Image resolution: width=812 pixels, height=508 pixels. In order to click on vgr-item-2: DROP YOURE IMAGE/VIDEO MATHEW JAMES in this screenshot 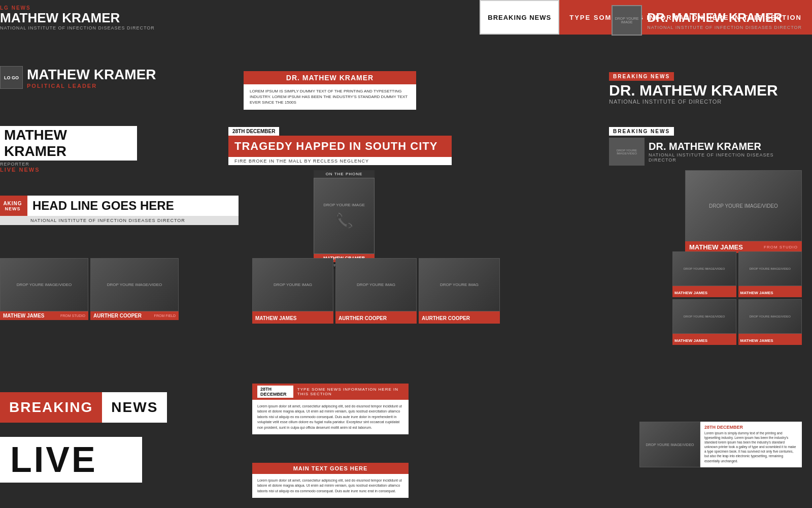, I will do `click(770, 274)`.